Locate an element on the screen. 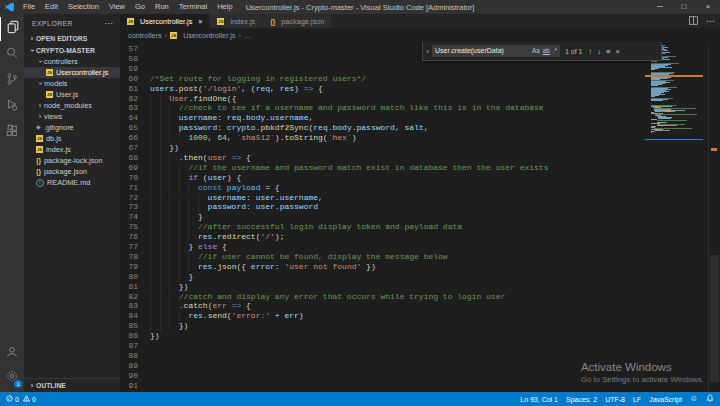 This screenshot has width=720, height=406. find-input: User.create(userData) Aa ab .* is located at coordinates (496, 51).